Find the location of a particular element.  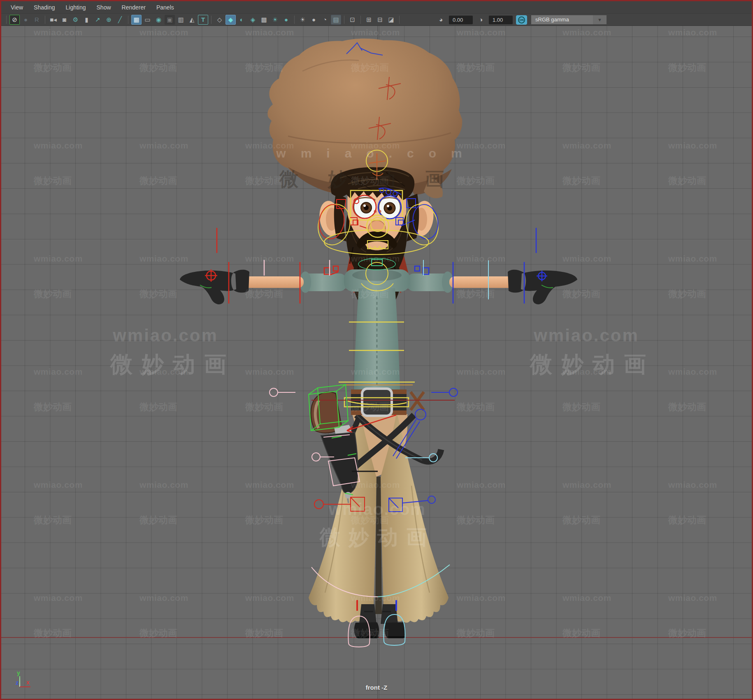

bookmark-icon: ▮ is located at coordinates (86, 20).